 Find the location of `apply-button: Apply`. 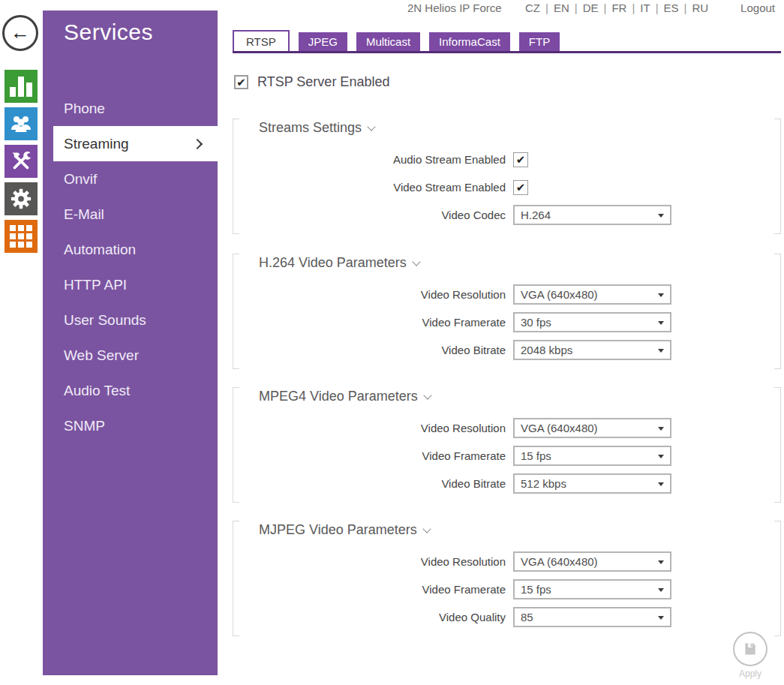

apply-button: Apply is located at coordinates (750, 656).